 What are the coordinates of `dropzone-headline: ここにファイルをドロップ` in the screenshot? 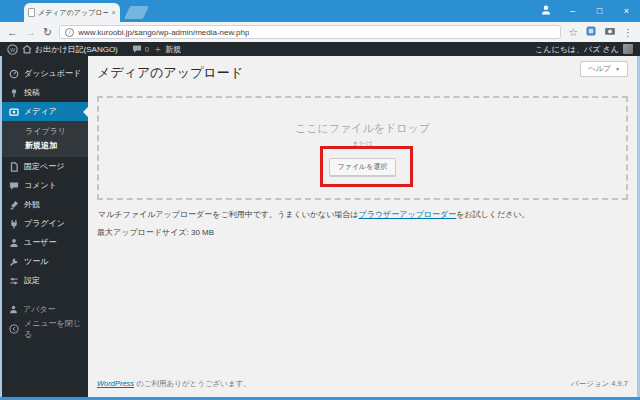 It's located at (362, 128).